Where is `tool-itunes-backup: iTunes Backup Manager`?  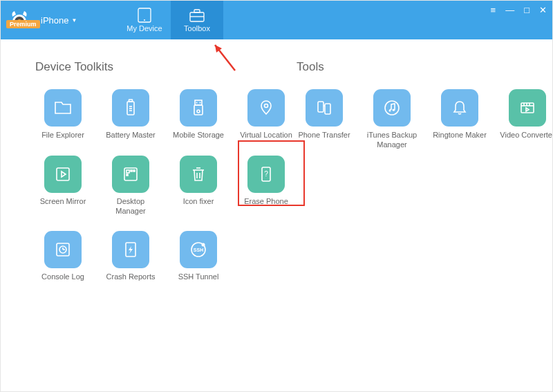 tool-itunes-backup: iTunes Backup Manager is located at coordinates (392, 120).